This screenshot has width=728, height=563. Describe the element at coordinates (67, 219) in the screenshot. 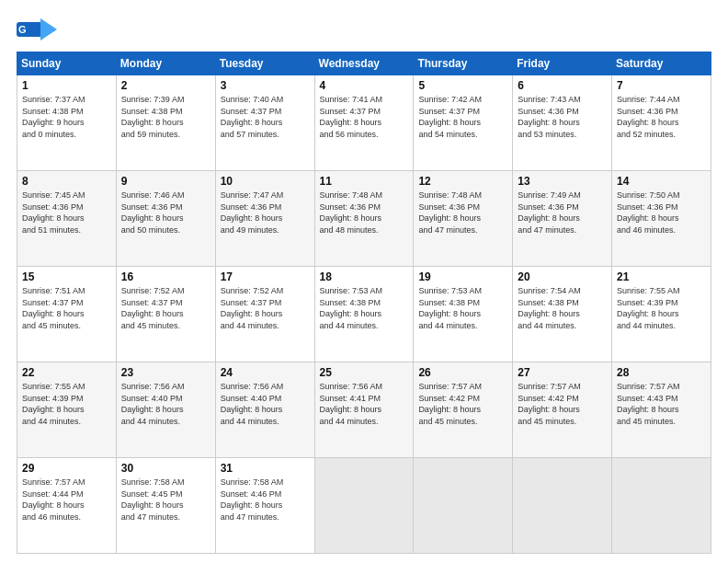

I see `calendar-cell: 8Sunrise: 7:45 AM Sunset: 4:36 PM Daylig…` at that location.